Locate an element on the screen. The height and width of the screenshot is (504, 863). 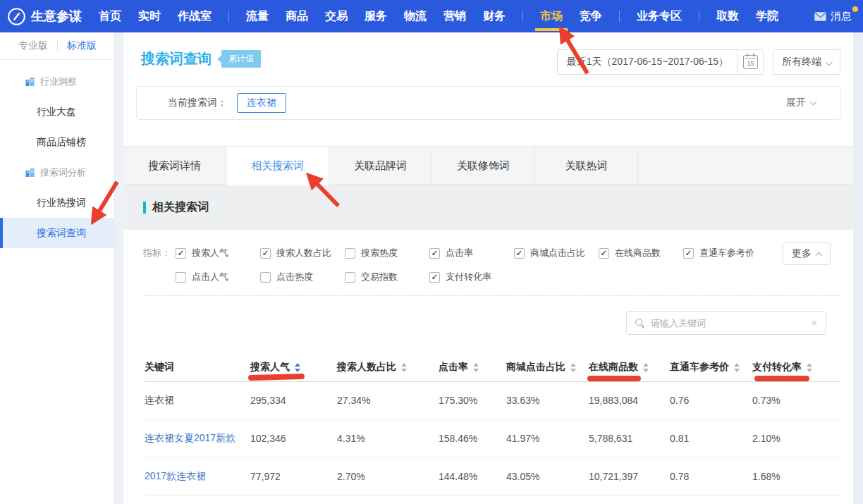
expand-label: 展开 is located at coordinates (796, 102).